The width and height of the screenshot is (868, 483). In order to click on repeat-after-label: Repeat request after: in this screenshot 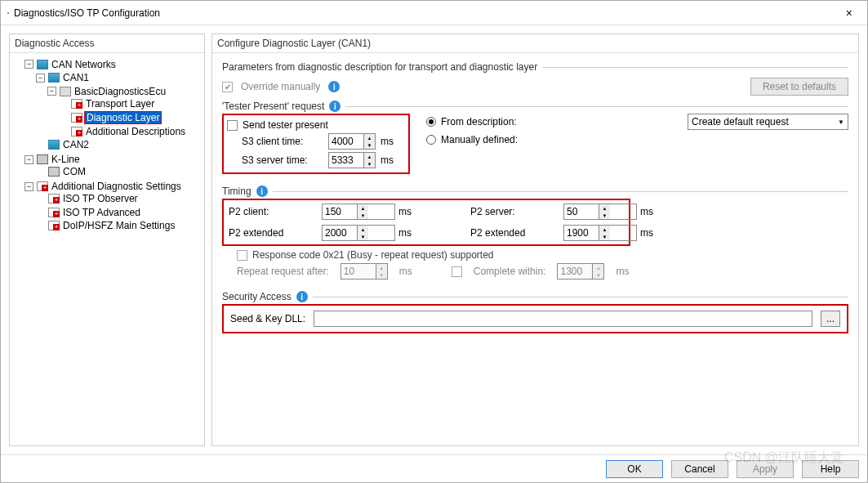, I will do `click(283, 271)`.